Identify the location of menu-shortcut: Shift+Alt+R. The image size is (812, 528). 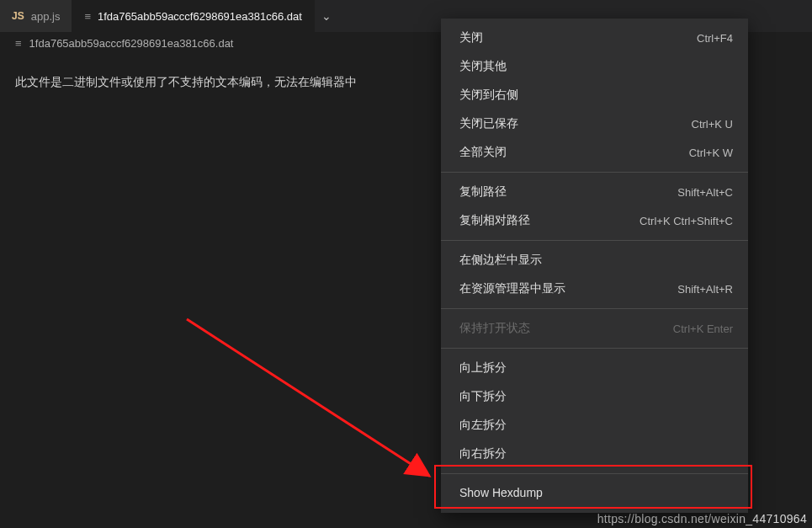
(705, 290).